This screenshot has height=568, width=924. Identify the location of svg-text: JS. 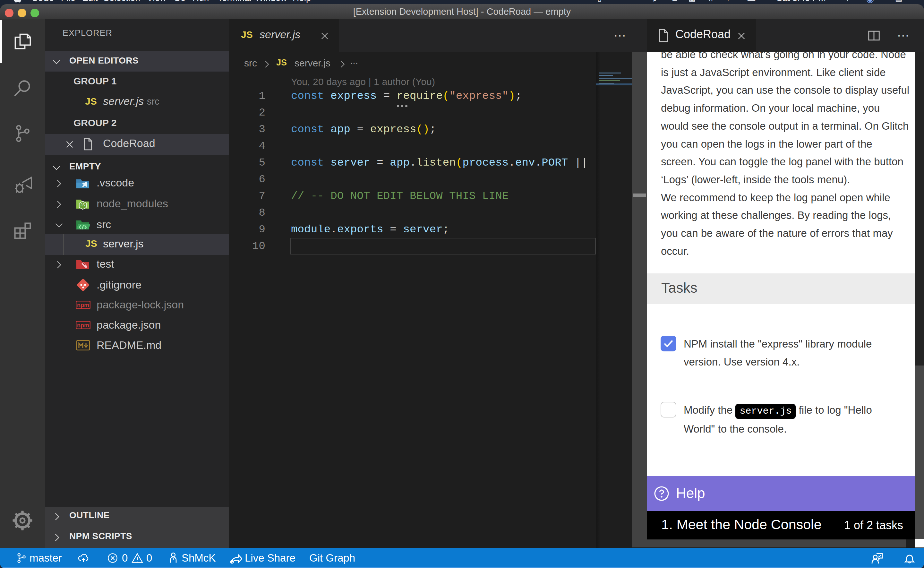
(83, 205).